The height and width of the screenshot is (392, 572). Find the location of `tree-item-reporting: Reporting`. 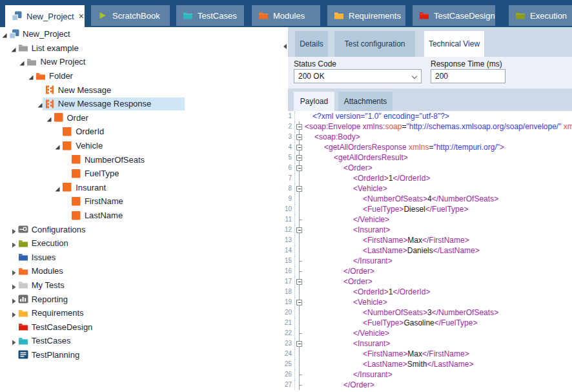

tree-item-reporting: Reporting is located at coordinates (141, 299).